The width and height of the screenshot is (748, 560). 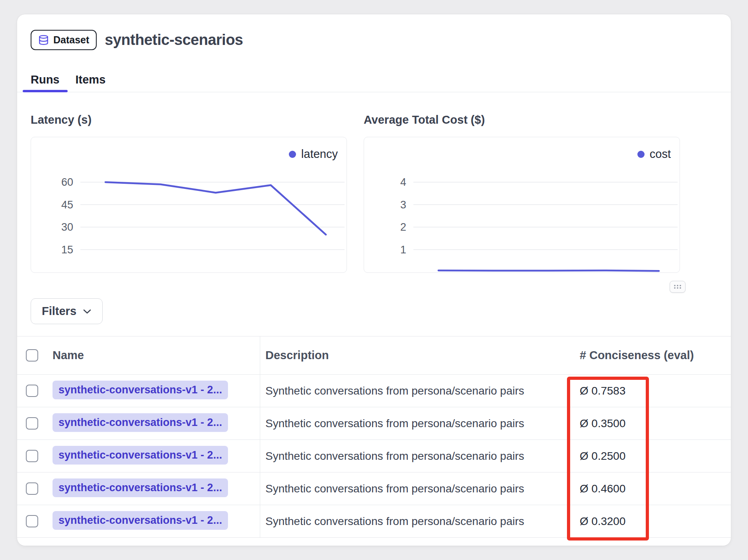 I want to click on dataset-badge: Dataset, so click(x=64, y=40).